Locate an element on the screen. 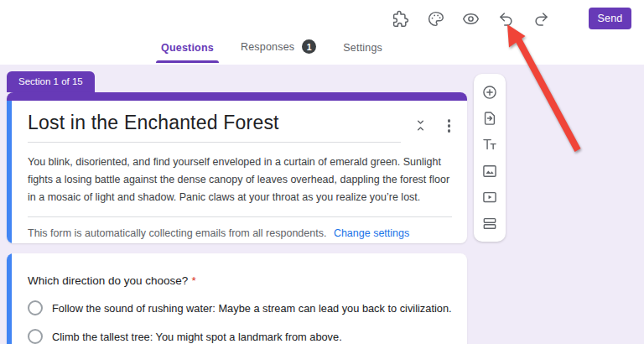 This screenshot has width=644, height=344. radio-option-label: Climb the tallest tree: You might spot a… is located at coordinates (197, 337).